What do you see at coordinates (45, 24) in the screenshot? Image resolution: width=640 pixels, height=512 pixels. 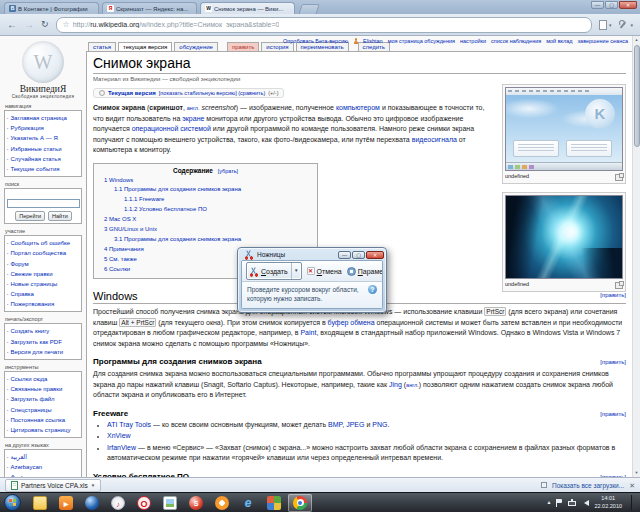 I see `reload-icon: ↻` at bounding box center [45, 24].